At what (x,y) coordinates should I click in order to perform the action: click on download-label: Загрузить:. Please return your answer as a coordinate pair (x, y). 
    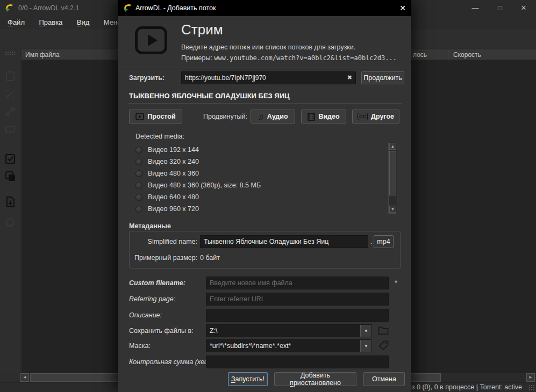
    Looking at the image, I should click on (147, 78).